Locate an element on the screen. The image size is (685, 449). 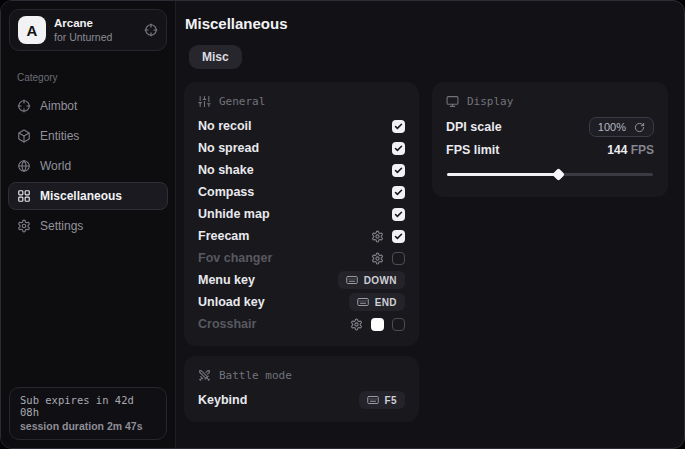
monitor-icon is located at coordinates (452, 102).